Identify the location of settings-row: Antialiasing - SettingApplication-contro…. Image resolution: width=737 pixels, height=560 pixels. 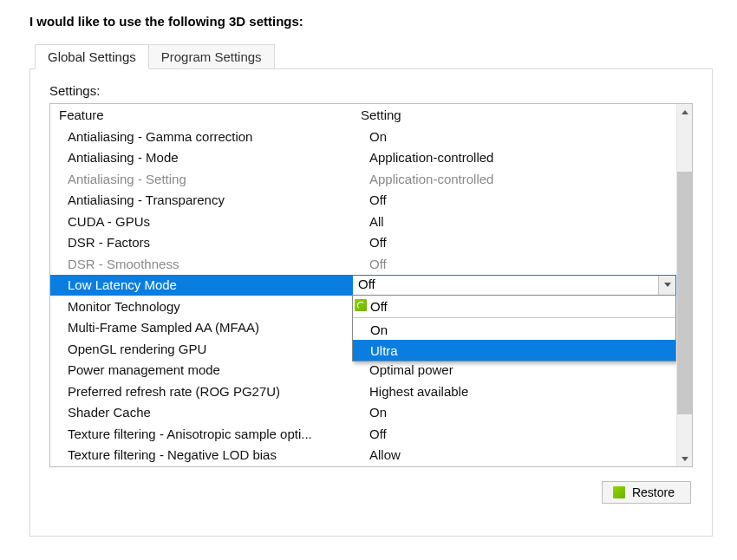
(363, 179).